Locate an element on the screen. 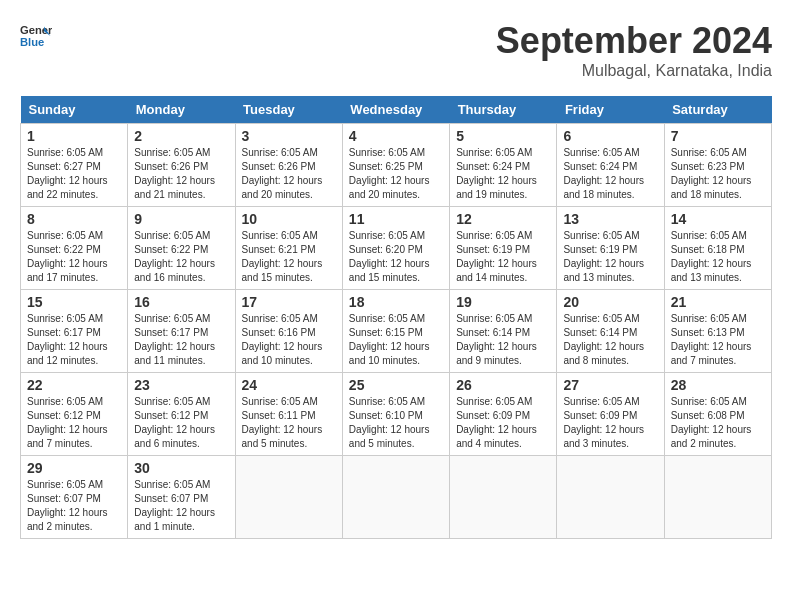 This screenshot has width=792, height=612. day-number: 11 is located at coordinates (396, 219).